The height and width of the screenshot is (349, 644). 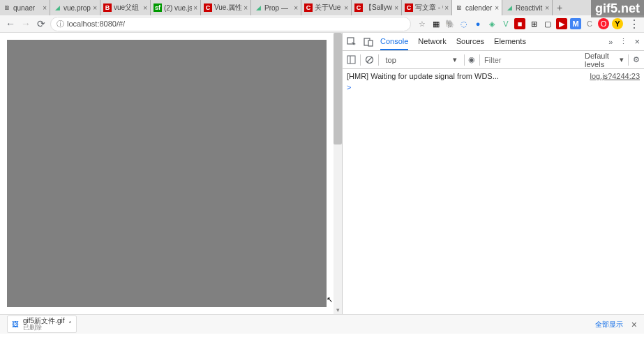 I want to click on ext-icon: ◌, so click(x=464, y=24).